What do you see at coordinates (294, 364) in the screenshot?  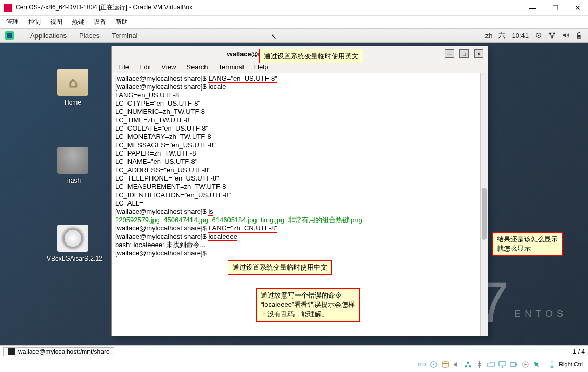 I see `virtualbox-statusbar: Right Ctrl` at bounding box center [294, 364].